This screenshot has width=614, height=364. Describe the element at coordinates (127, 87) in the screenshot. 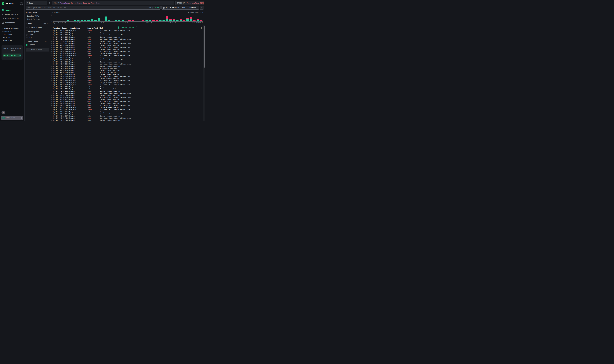

I see `table-row: ›May 15 1:41:21.652 PMpaymentinfoCharge …` at that location.